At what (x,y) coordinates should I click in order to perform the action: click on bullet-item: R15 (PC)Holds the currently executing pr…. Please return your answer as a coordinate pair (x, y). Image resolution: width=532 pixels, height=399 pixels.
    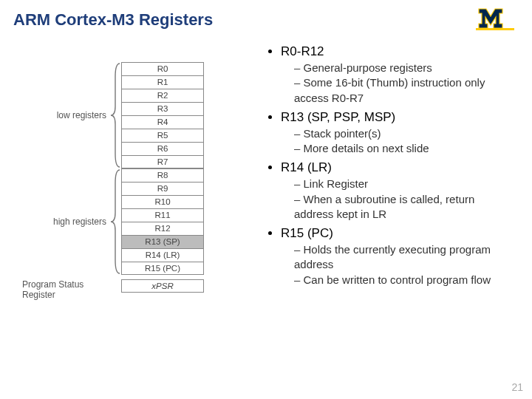
    Looking at the image, I should click on (398, 257).